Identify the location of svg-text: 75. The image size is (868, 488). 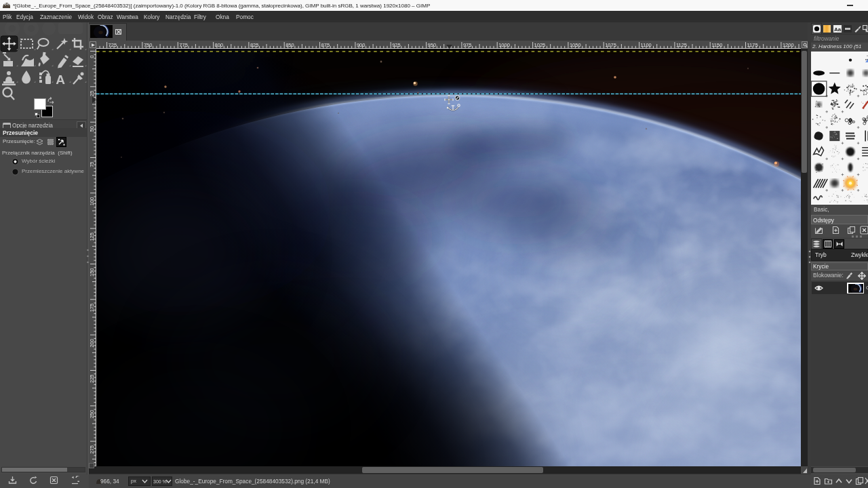
(92, 165).